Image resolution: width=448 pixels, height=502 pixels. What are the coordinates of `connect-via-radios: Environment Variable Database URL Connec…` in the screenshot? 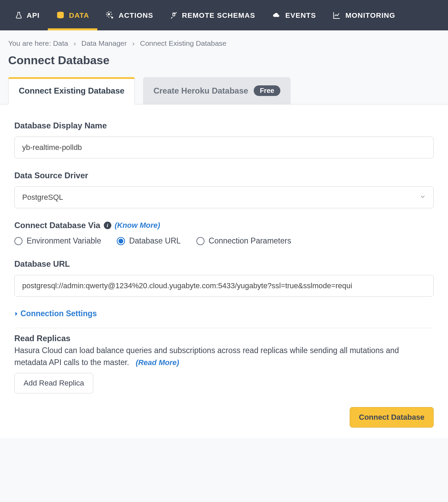 It's located at (224, 241).